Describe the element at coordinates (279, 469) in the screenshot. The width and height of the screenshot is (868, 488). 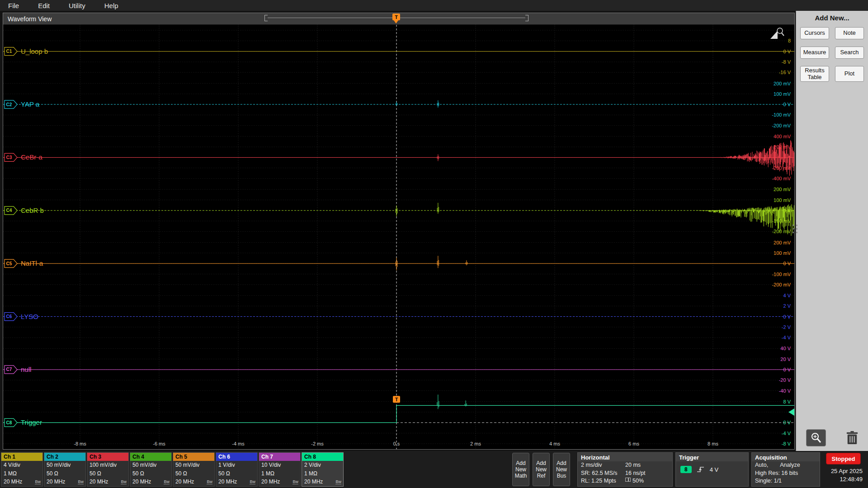
I see `channel-badge-7: Ch 710 V/div1 MΩ20 MHzBw` at that location.